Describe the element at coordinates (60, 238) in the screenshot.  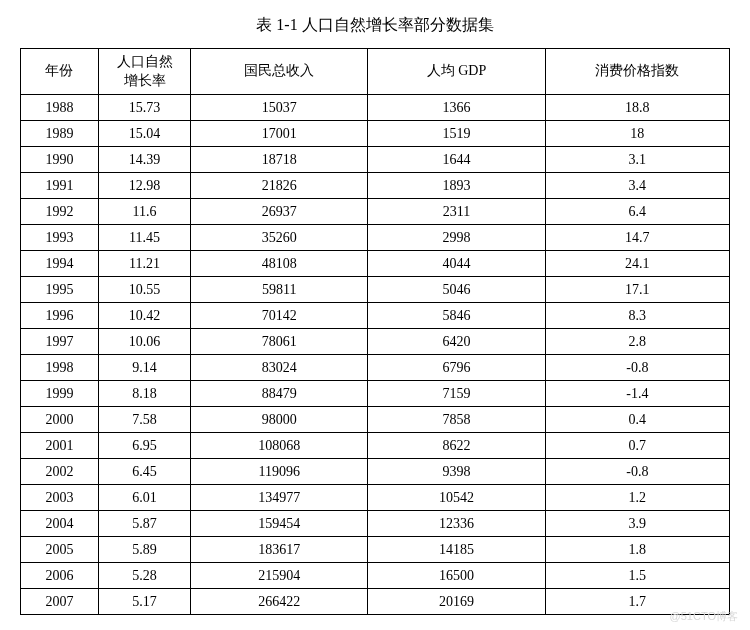
I see `cell-year: 1993` at that location.